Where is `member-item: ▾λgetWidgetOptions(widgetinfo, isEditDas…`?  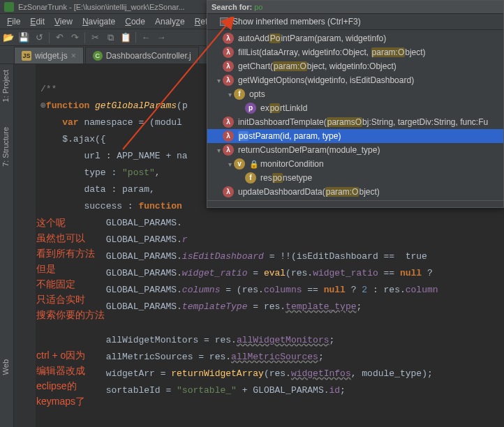
member-item: ▾λgetWidgetOptions(widgetinfo, isEditDas… is located at coordinates (355, 80).